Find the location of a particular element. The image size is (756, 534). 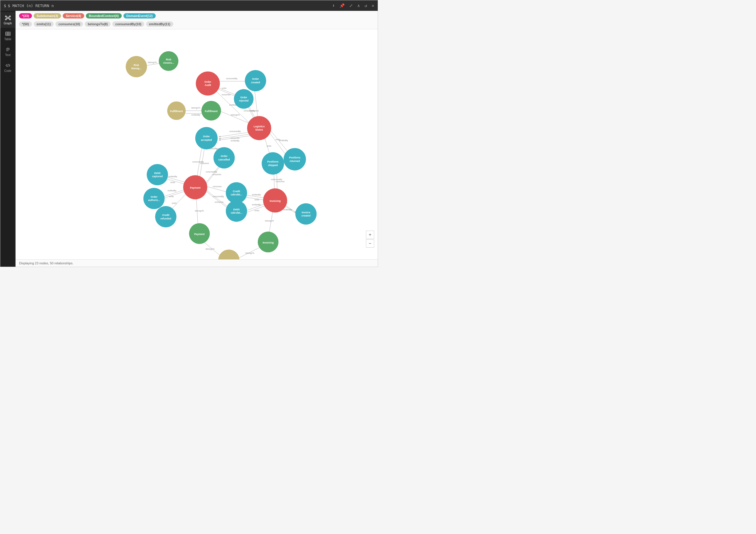

node-order-accepted is located at coordinates (206, 138).